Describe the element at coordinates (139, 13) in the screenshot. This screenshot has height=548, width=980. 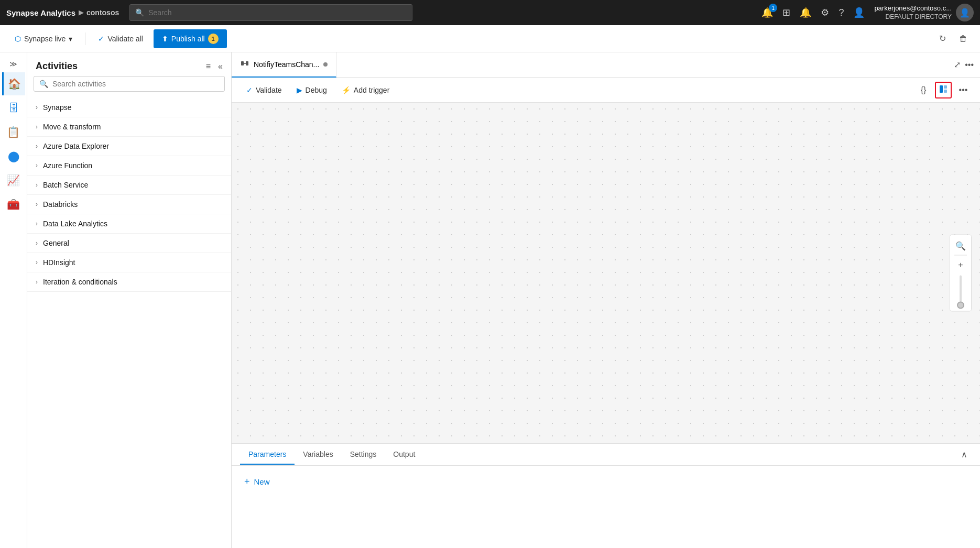
I see `search-icon: 🔍` at that location.